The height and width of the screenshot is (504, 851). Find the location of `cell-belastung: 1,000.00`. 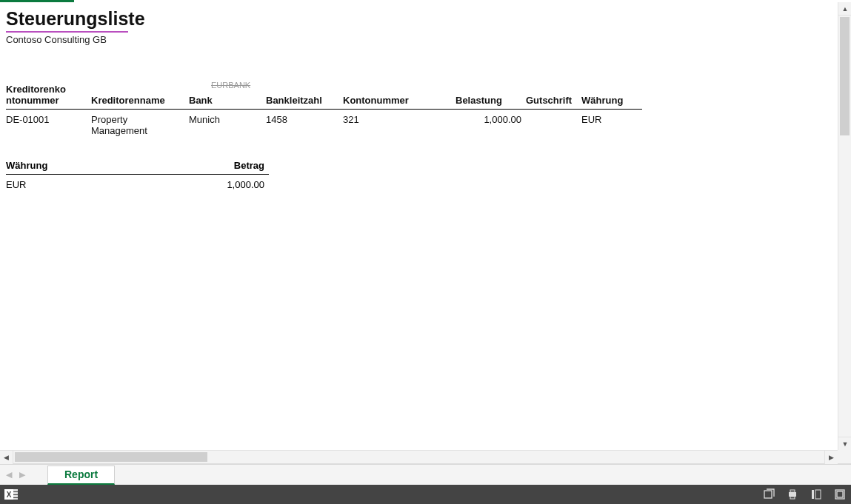

cell-belastung: 1,000.00 is located at coordinates (490, 126).